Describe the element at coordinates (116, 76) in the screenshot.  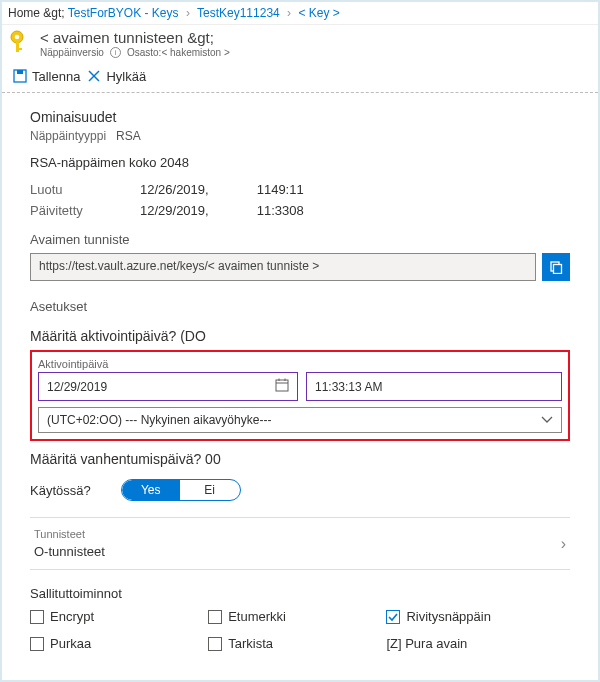
I see `discard-button: Hylkää` at that location.